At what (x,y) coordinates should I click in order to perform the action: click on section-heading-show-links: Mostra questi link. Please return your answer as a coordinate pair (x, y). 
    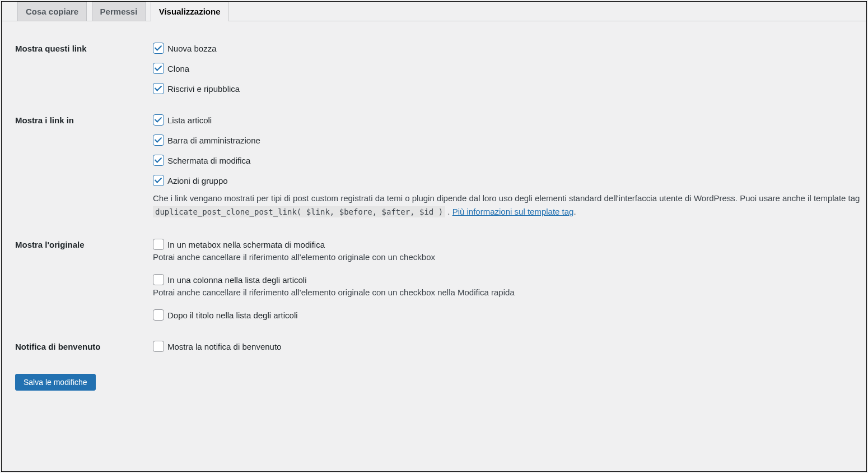
    Looking at the image, I should click on (74, 68).